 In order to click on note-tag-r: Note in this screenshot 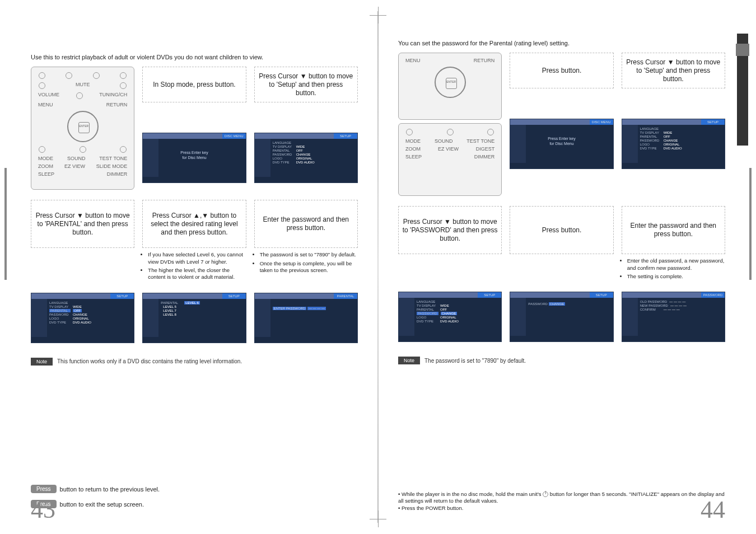, I will do `click(409, 360)`.